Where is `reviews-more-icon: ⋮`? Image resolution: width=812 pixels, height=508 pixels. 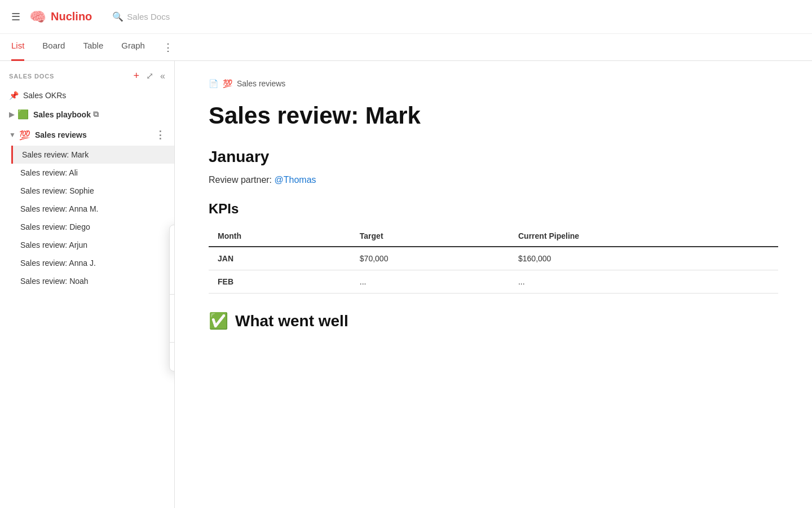
reviews-more-icon: ⋮ is located at coordinates (160, 135).